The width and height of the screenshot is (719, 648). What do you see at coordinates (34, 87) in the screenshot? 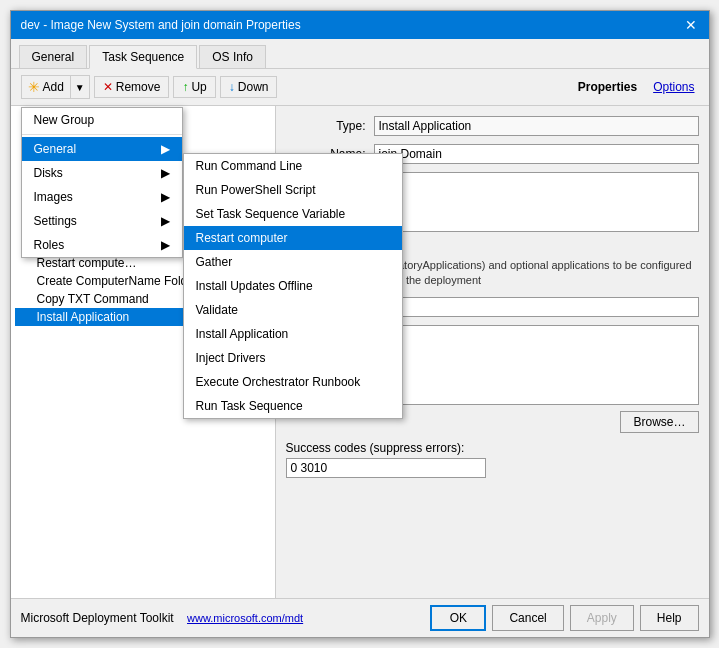
I see `add-star-icon: ✳` at bounding box center [34, 87].